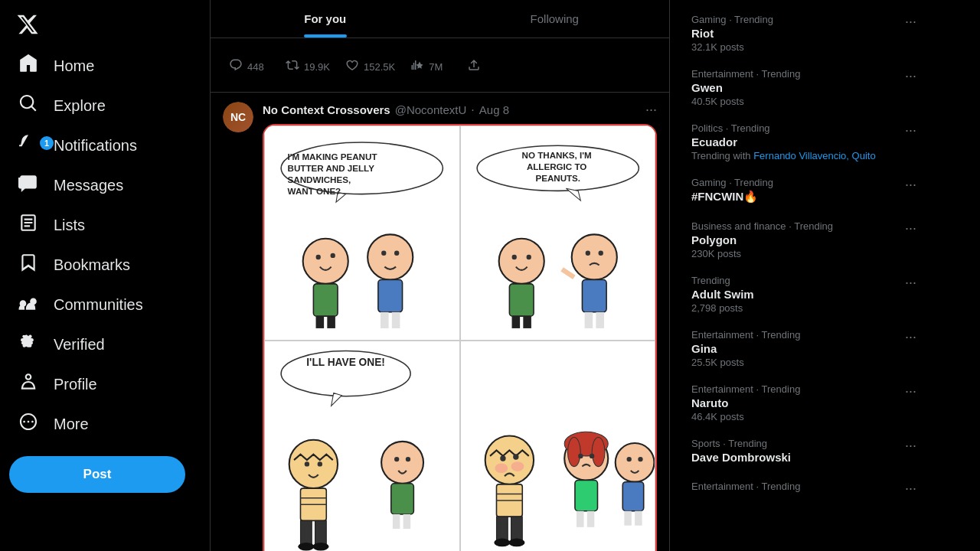 The image size is (980, 551). Describe the element at coordinates (911, 228) in the screenshot. I see `trending-more-5: ···` at that location.